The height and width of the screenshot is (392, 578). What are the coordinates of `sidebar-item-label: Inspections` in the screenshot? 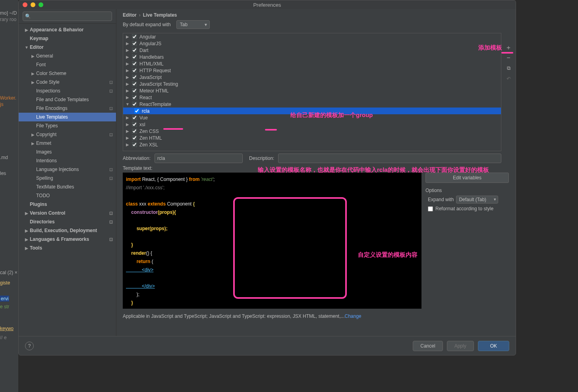 It's located at (48, 91).